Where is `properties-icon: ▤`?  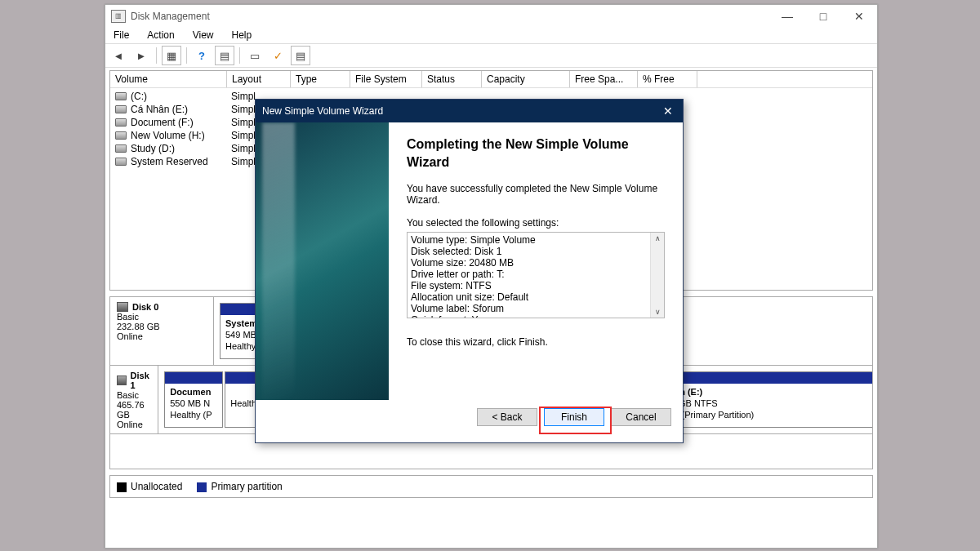 properties-icon: ▤ is located at coordinates (225, 56).